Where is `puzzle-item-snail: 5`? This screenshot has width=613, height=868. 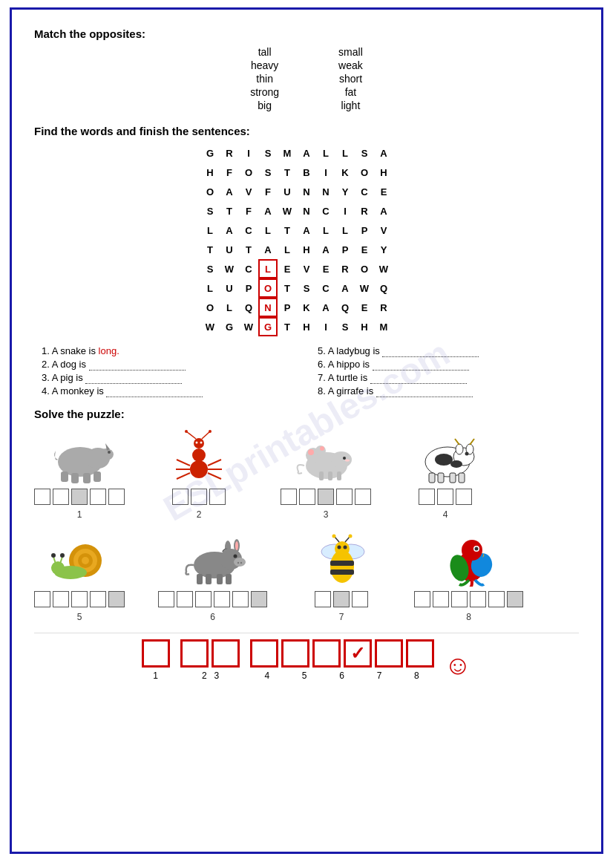
puzzle-item-snail: 5 is located at coordinates (79, 575).